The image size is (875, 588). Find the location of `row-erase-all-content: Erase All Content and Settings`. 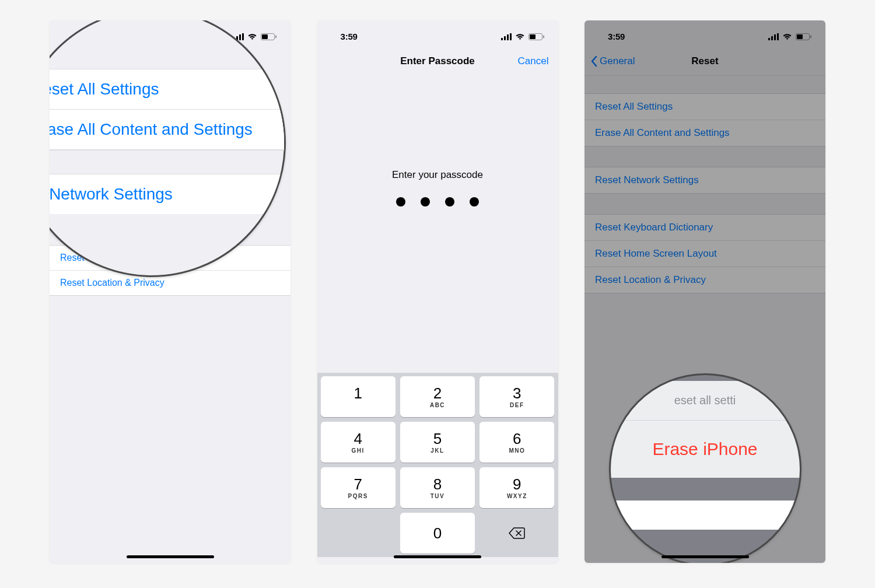

row-erase-all-content: Erase All Content and Settings is located at coordinates (167, 130).